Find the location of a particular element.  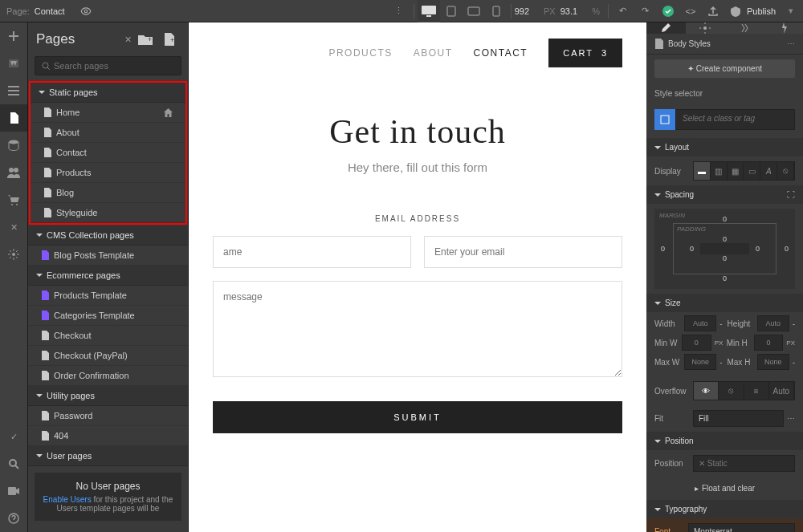

folder-static: Static pages is located at coordinates (108, 93).